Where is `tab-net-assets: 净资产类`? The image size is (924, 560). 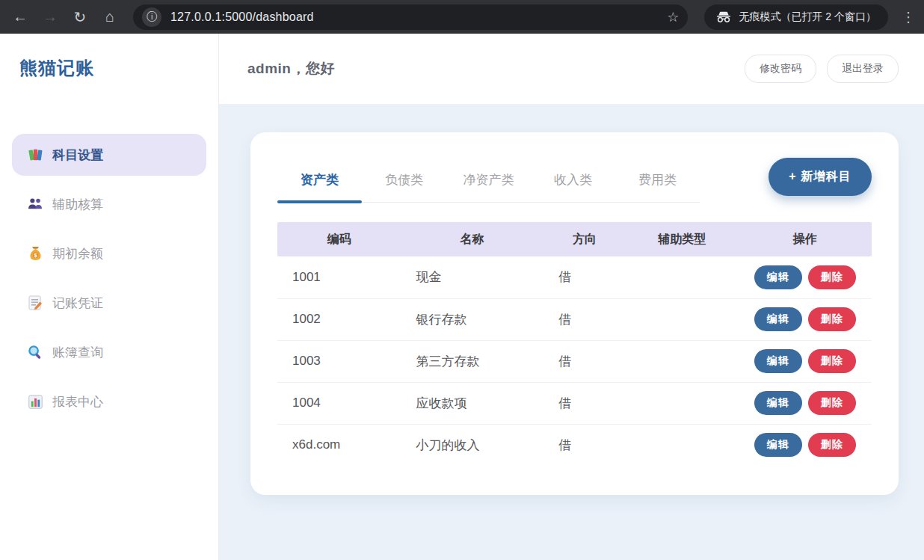
tab-net-assets: 净资产类 is located at coordinates (489, 182).